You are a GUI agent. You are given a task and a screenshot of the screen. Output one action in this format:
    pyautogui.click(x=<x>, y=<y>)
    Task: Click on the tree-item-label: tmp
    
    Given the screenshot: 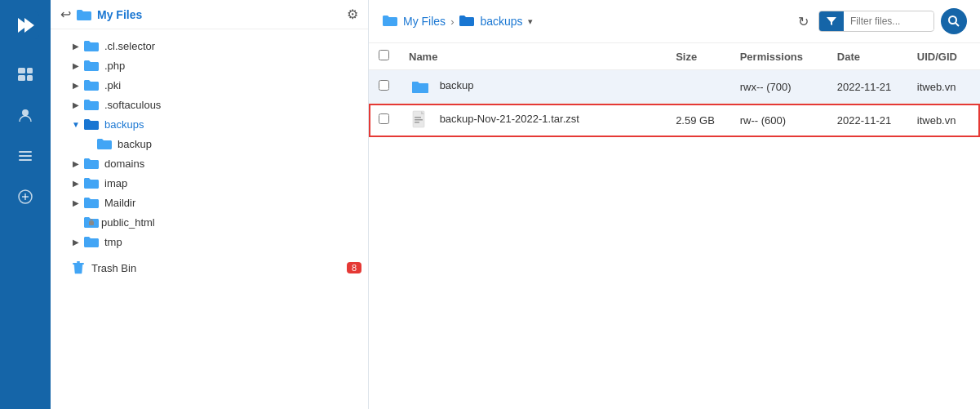 What is the action you would take?
    pyautogui.click(x=113, y=242)
    